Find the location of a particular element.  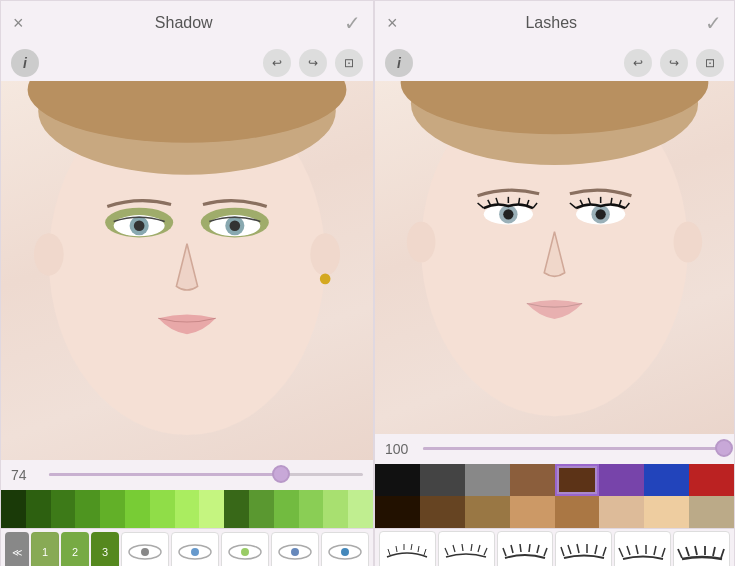

shadow-undo-button: ↩ is located at coordinates (277, 63).